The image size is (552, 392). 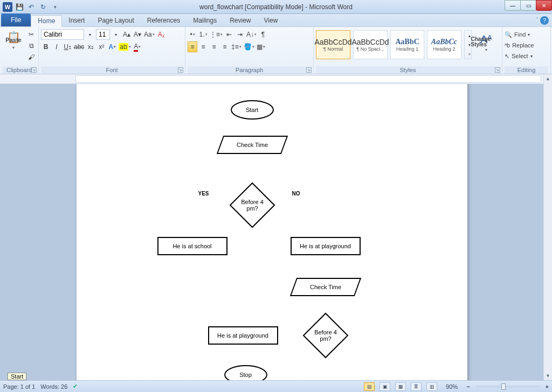 What do you see at coordinates (240, 34) in the screenshot?
I see `increase-indent-icon: ⇥` at bounding box center [240, 34].